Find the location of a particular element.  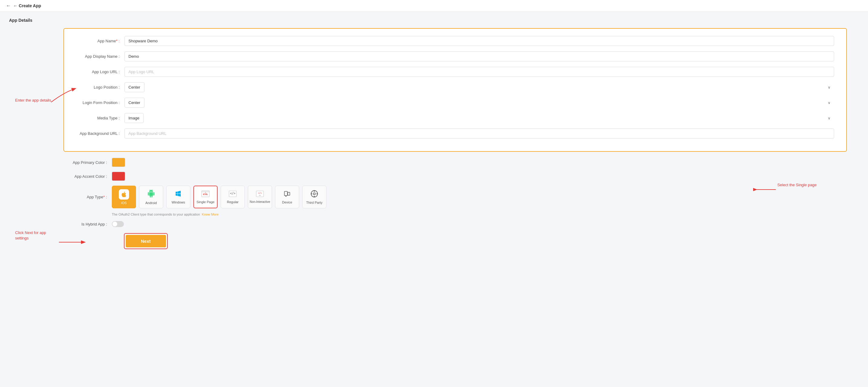

app-background-url-row: App Background URL : is located at coordinates (455, 133).